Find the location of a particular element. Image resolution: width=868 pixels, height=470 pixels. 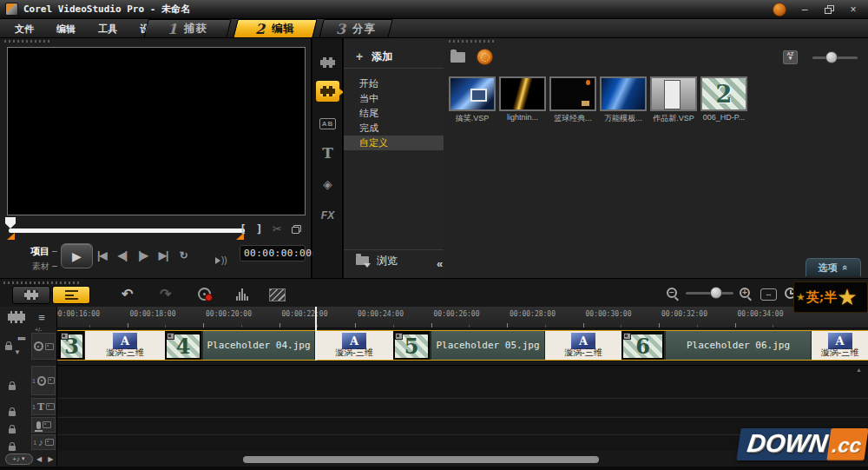

clip-number-3: 3 is located at coordinates (72, 346).